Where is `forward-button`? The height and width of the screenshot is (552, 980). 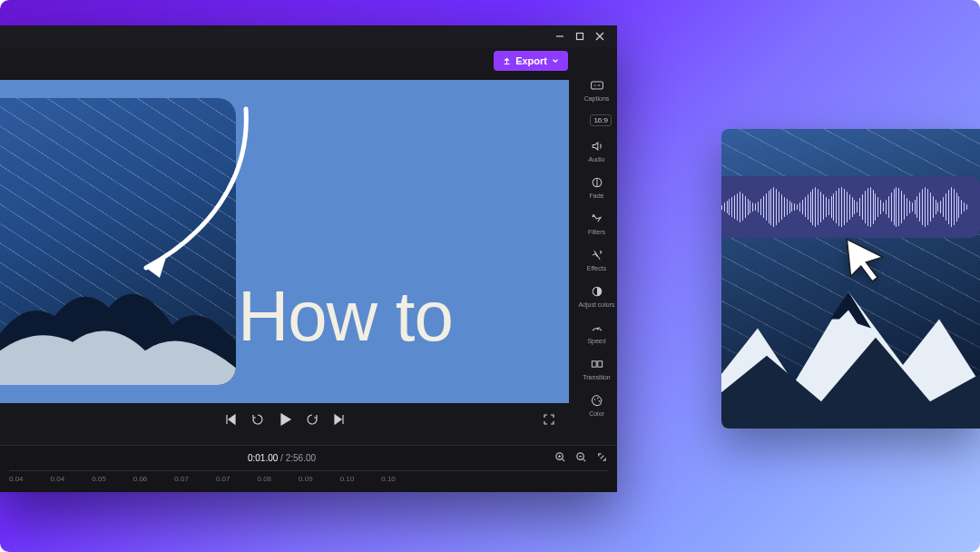 forward-button is located at coordinates (312, 421).